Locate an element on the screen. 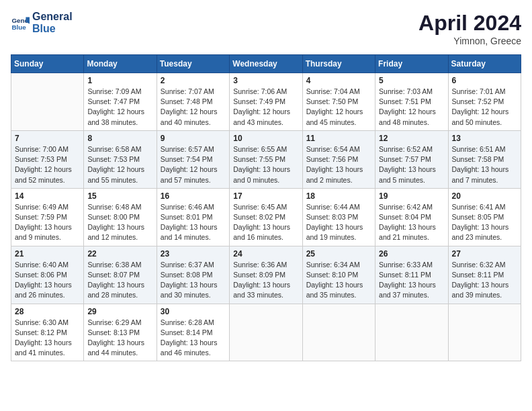 Image resolution: width=532 pixels, height=411 pixels. day-number: 7 is located at coordinates (47, 138).